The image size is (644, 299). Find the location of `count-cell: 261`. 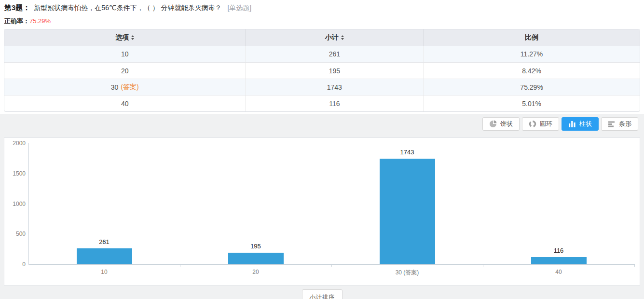

count-cell: 261 is located at coordinates (335, 54).